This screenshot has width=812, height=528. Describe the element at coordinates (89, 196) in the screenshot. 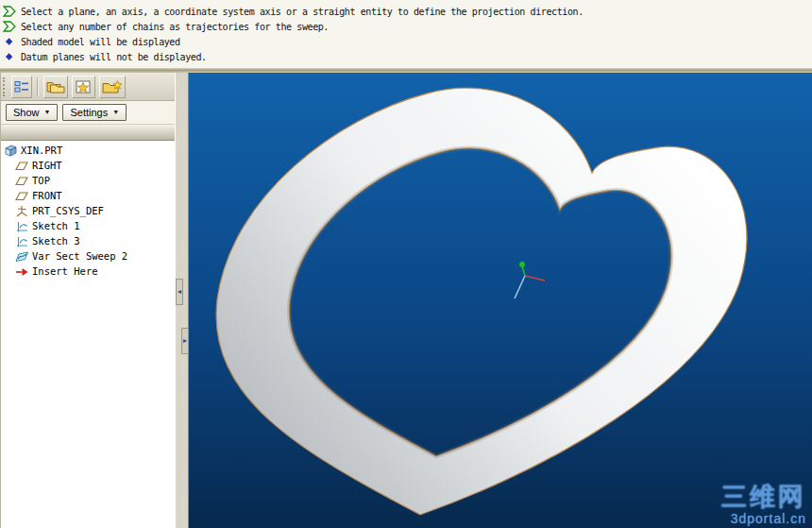

I see `tree-item-front: FRONT` at that location.